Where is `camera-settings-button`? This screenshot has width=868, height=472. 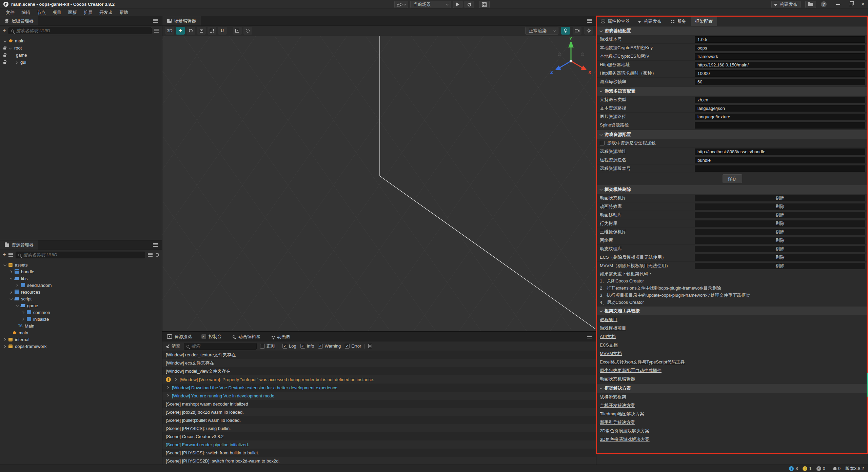 camera-settings-button is located at coordinates (577, 31).